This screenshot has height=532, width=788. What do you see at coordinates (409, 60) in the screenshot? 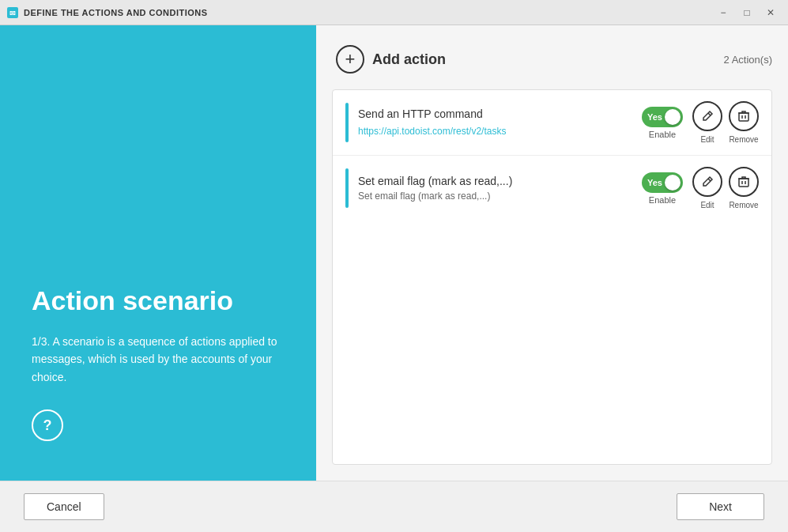
I see `add-action-label: Add action` at bounding box center [409, 60].